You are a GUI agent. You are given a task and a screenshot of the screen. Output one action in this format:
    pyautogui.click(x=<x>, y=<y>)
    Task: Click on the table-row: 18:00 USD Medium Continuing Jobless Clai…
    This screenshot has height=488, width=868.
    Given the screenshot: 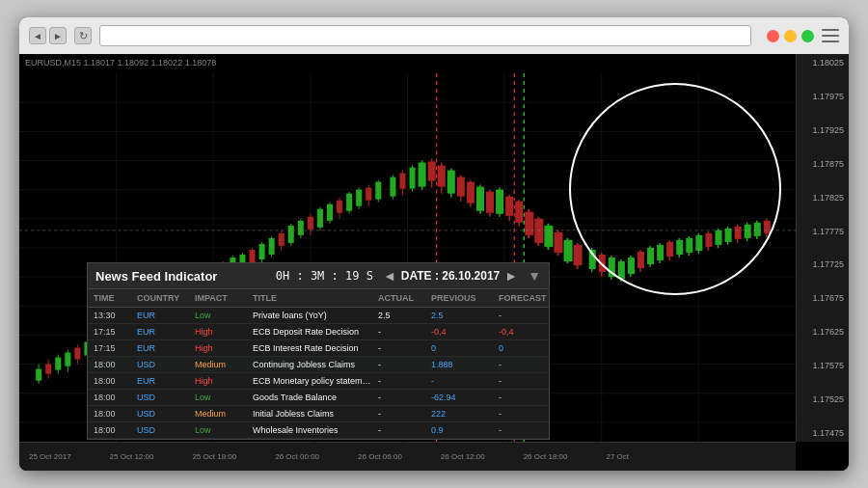 What is the action you would take?
    pyautogui.click(x=318, y=365)
    